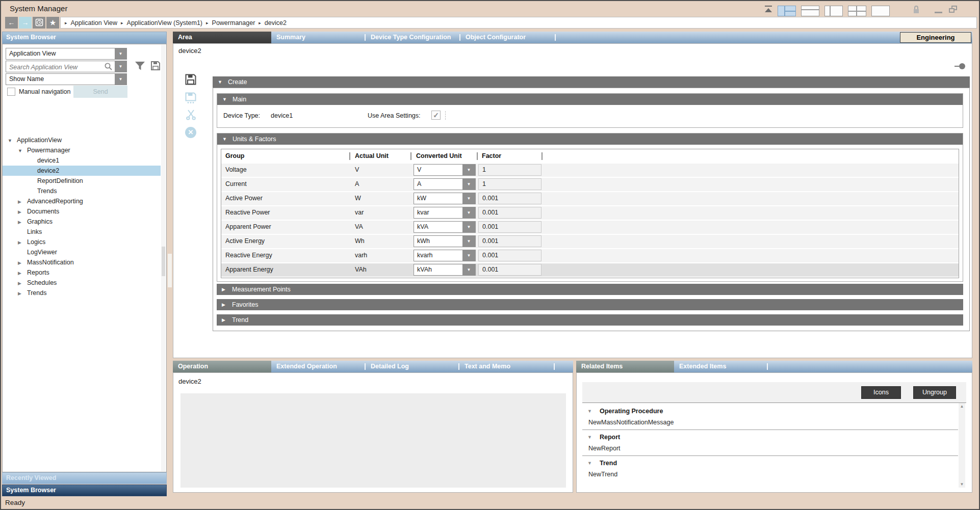 This screenshot has height=510, width=980. Describe the element at coordinates (590, 227) in the screenshot. I see `units-row-apparent-power: Apparent PowerVAkVA▼0.001` at that location.